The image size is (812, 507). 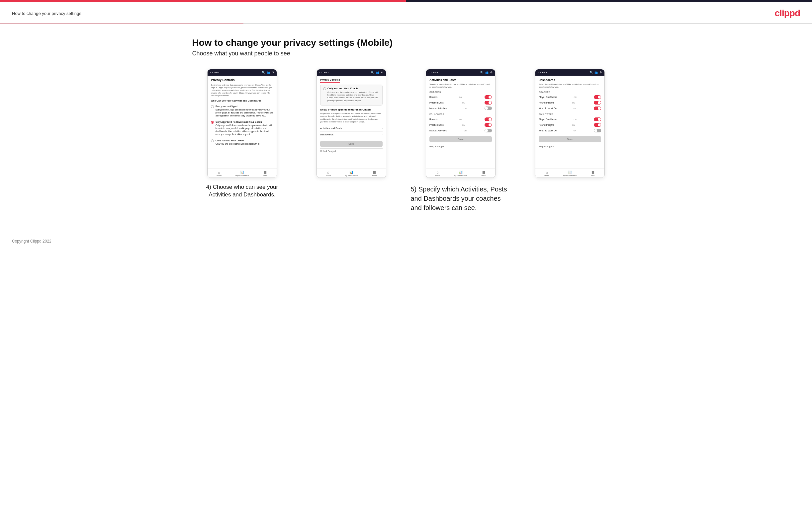 I want to click on header: How to change your privacy settings clip…, so click(x=406, y=13).